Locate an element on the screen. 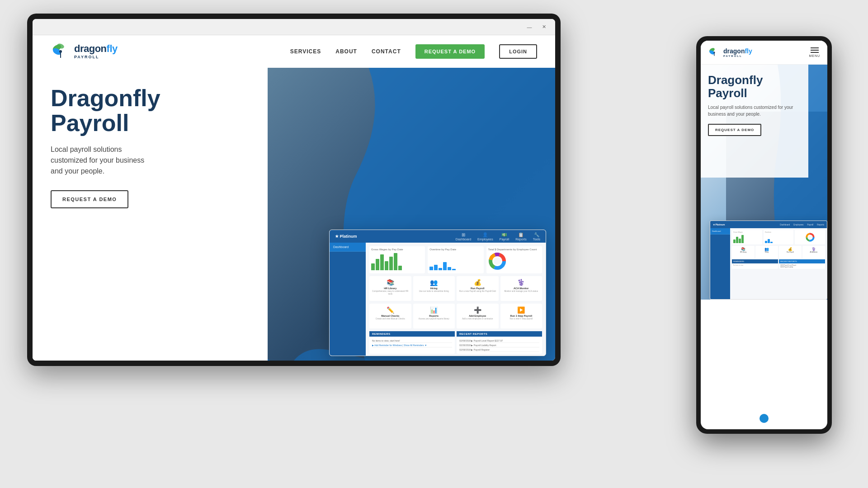 The width and height of the screenshot is (868, 488). hero-content: Dragonfly Payroll Local payroll solution… is located at coordinates (146, 147).